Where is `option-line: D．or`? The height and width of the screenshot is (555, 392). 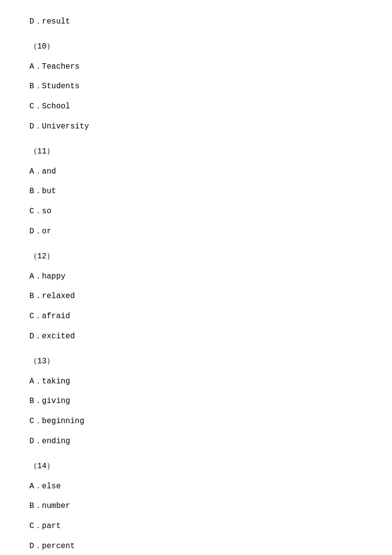
option-line: D．or is located at coordinates (196, 231).